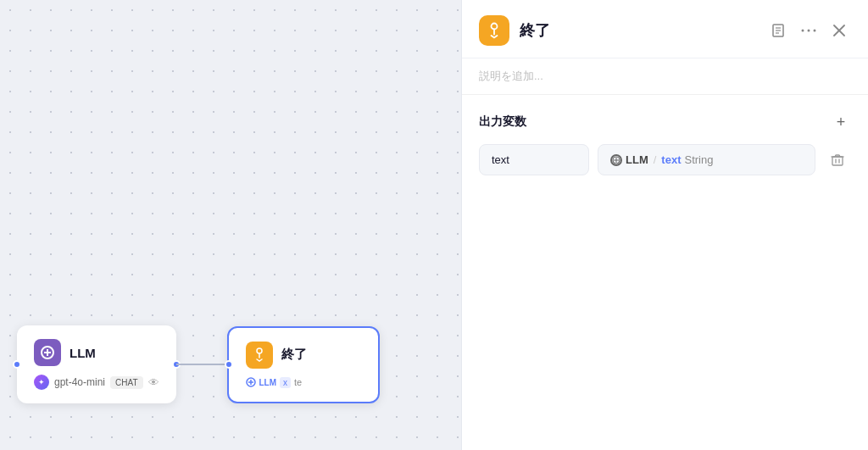  Describe the element at coordinates (126, 383) in the screenshot. I see `llm-chat-badge: CHAT` at that location.